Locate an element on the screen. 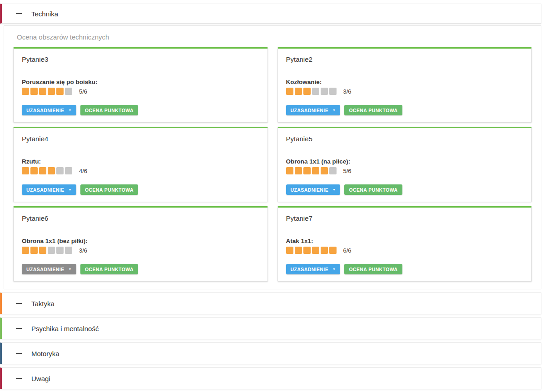  accordion-section-psychika-i-mentalno-: Psychika i mentalność is located at coordinates (271, 328).